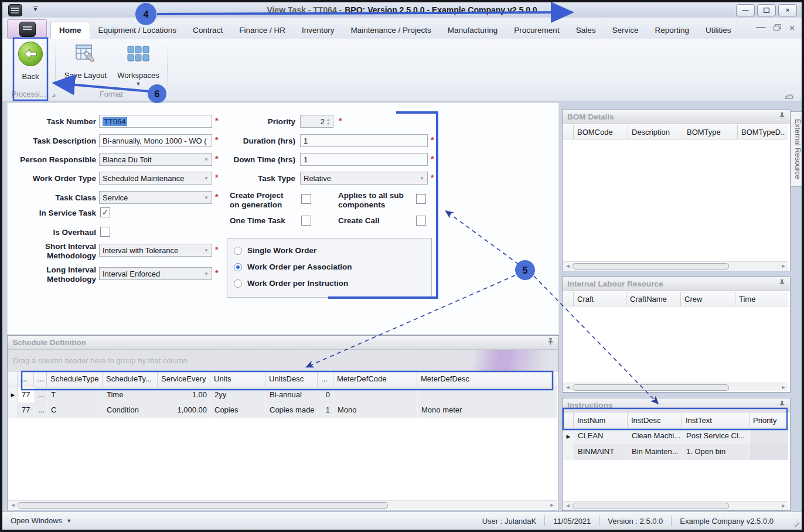 This screenshot has height=532, width=804. What do you see at coordinates (207, 30) in the screenshot?
I see `tab-contract: Contract` at bounding box center [207, 30].